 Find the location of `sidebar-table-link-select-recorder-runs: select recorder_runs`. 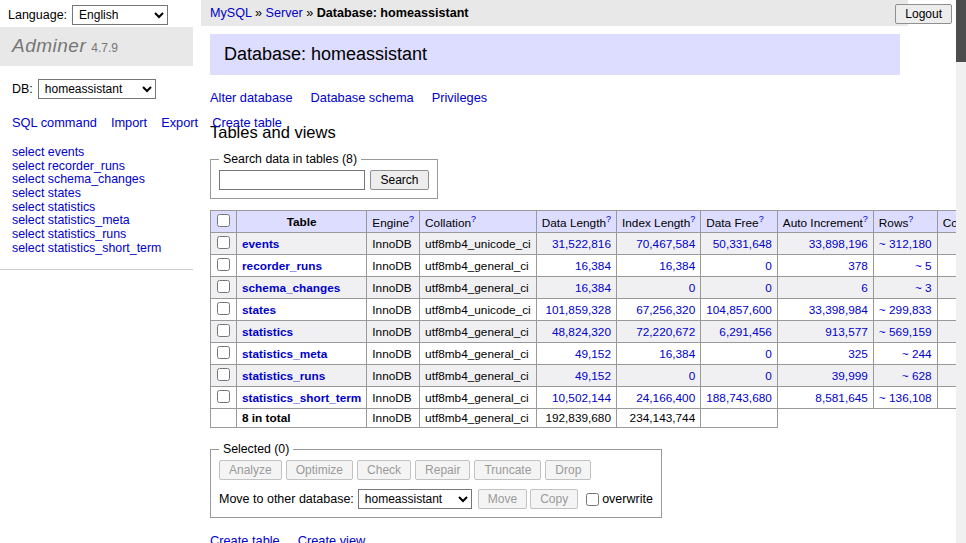

sidebar-table-link-select-recorder-runs: select recorder_runs is located at coordinates (96, 166).